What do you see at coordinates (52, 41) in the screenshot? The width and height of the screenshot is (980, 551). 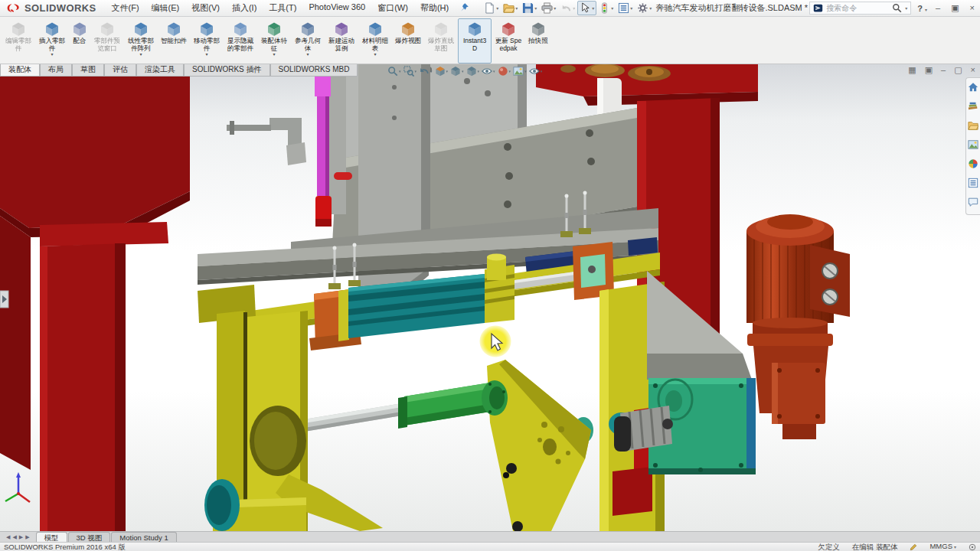 I see `insert-components-icon: 插入零部件 ▾` at bounding box center [52, 41].